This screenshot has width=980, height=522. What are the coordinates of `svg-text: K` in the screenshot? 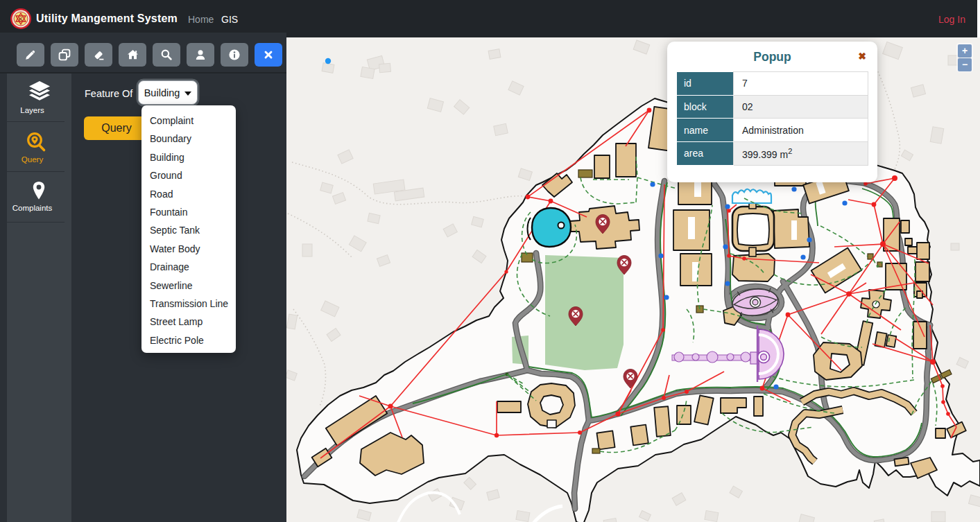 It's located at (21, 19).